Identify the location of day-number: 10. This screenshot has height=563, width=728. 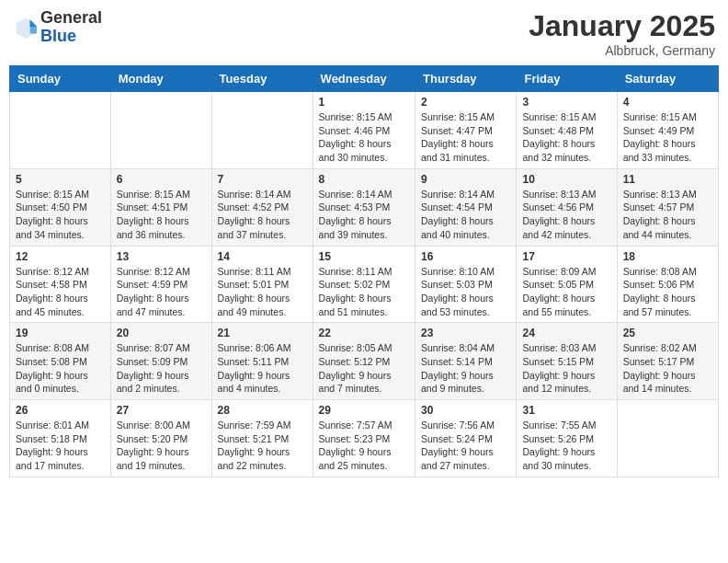
(566, 179).